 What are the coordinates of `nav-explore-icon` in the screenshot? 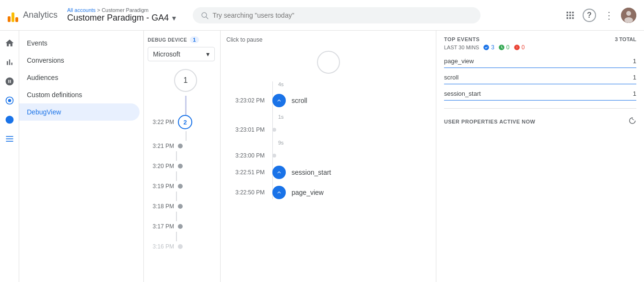 It's located at (10, 81).